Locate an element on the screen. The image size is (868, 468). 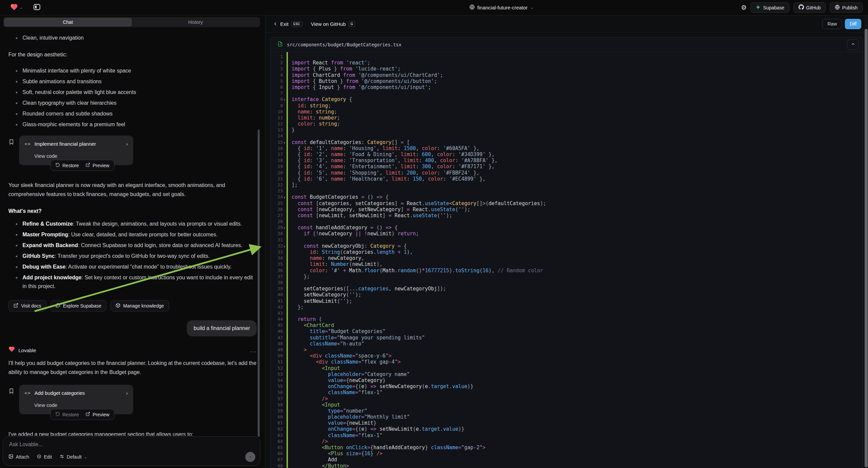
edit-mode-button: Edit is located at coordinates (44, 457).